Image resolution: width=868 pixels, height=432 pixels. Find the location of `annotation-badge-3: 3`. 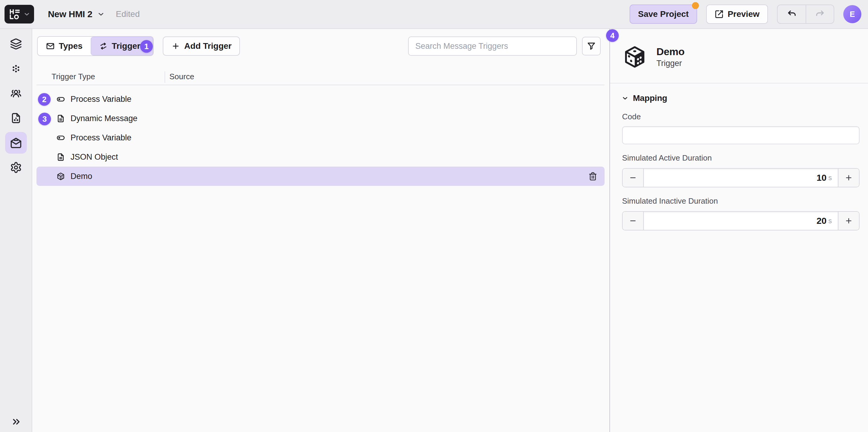

annotation-badge-3: 3 is located at coordinates (44, 119).